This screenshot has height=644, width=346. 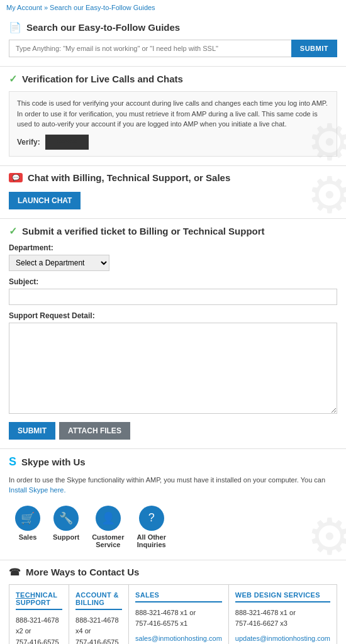 What do you see at coordinates (173, 614) in the screenshot?
I see `contact-grid: TECHNICAL SUPPORT 888-321-4678 x2 or757-…` at bounding box center [173, 614].